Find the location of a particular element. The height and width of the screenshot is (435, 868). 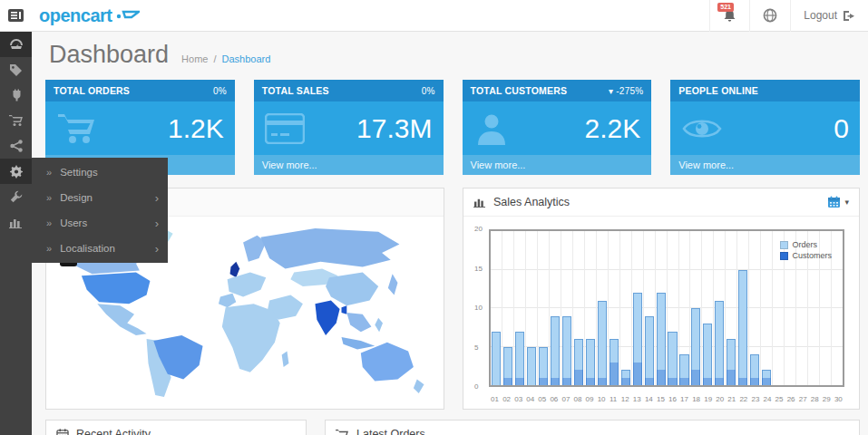

recent-activity-panel: Recent Activity is located at coordinates (176, 428).